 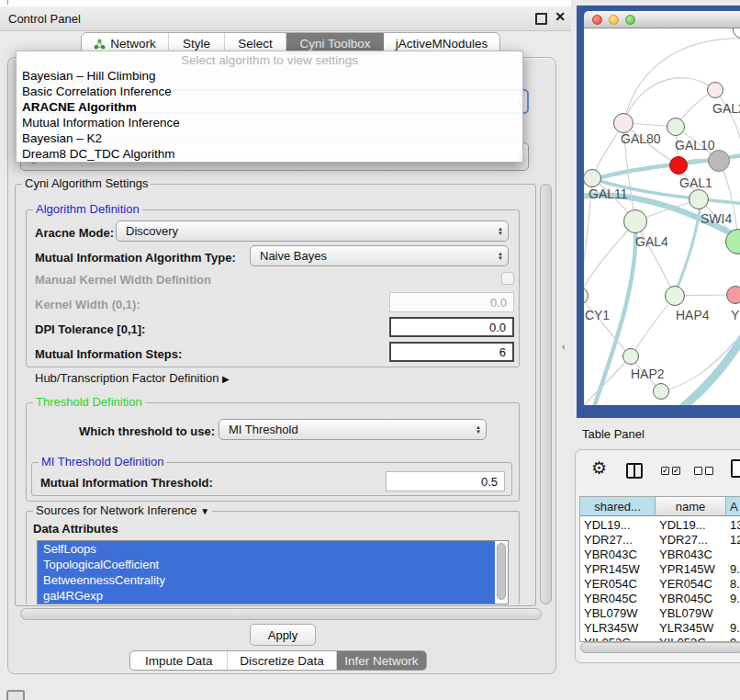 What do you see at coordinates (501, 571) in the screenshot?
I see `list-scrollbar` at bounding box center [501, 571].